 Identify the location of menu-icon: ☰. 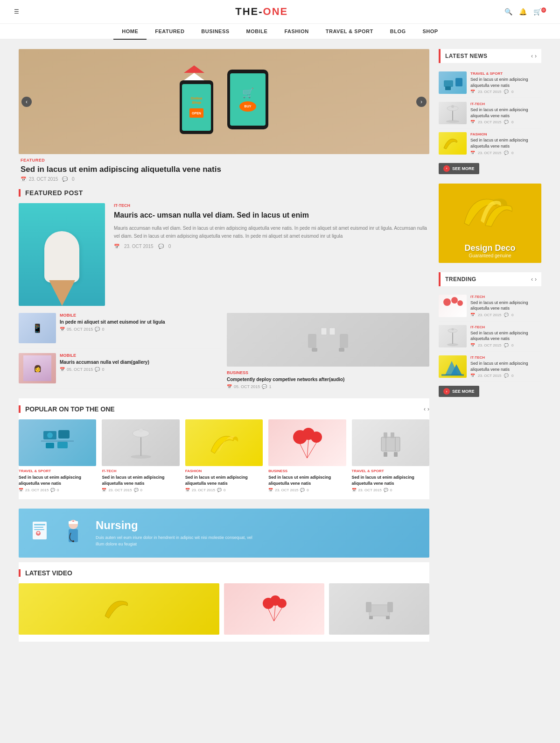
(17, 12).